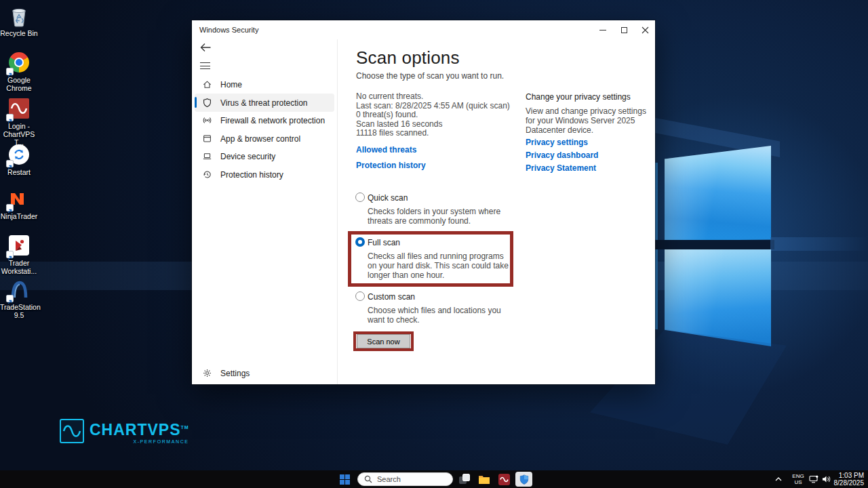 This screenshot has width=868, height=488. Describe the element at coordinates (72, 431) in the screenshot. I see `chartvps-logo-icon` at that location.